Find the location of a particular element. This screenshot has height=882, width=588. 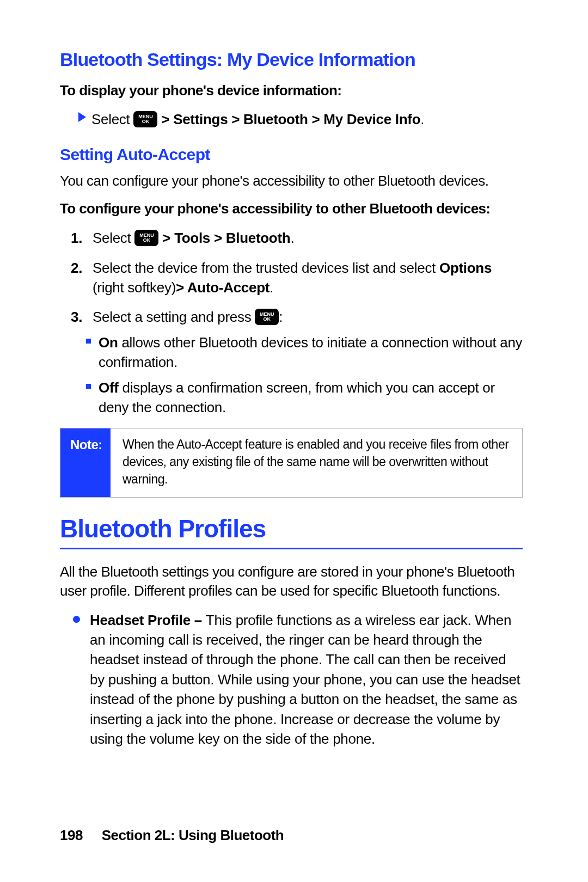

paragraph-configure-intro: You can configure your phone's accessibi… is located at coordinates (291, 181).